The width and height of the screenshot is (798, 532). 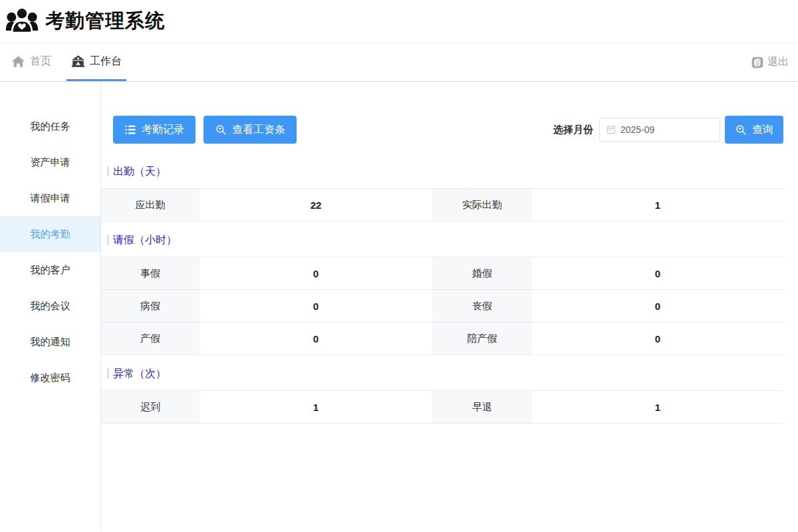 What do you see at coordinates (150, 407) in the screenshot?
I see `cell-label: 迟到` at bounding box center [150, 407].